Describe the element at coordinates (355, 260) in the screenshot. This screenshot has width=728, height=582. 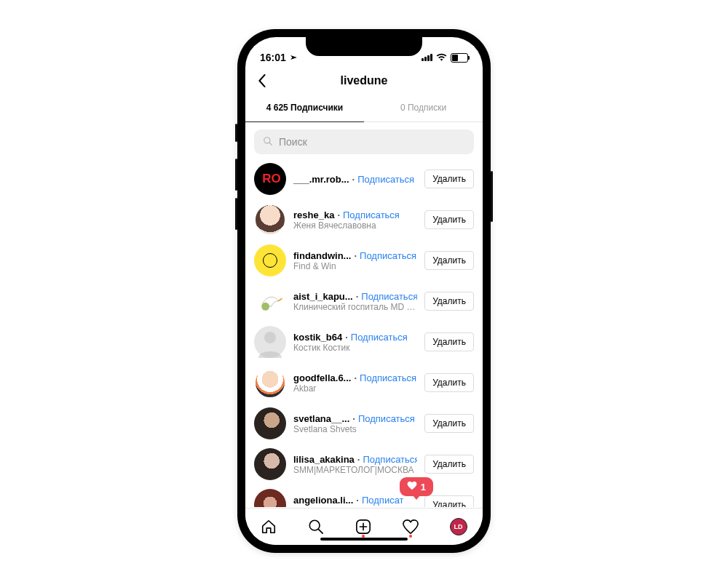
I see `follower-meta: findandwin...·ПодписатьсяFind & Win` at that location.